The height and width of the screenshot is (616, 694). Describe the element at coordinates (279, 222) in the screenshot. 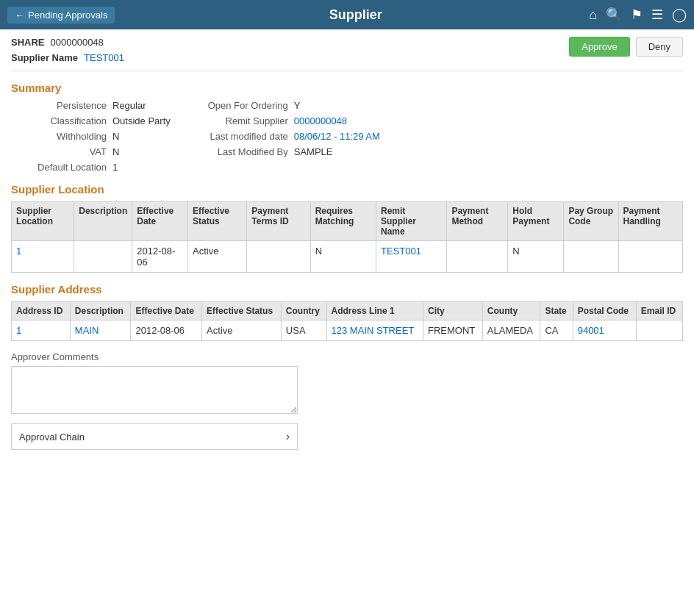

I see `col-payment-terms-id: Payment Terms ID` at that location.